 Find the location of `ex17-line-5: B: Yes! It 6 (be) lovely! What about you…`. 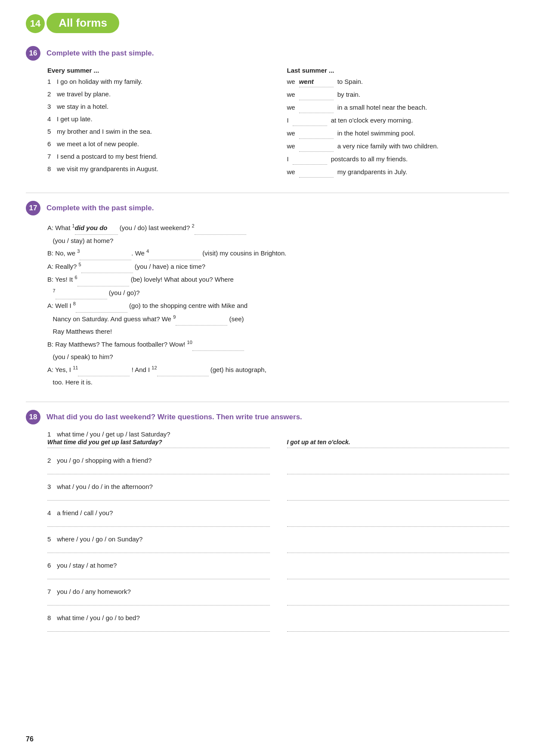

ex17-line-5: B: Yes! It 6 (be) lovely! What about you… is located at coordinates (140, 280).